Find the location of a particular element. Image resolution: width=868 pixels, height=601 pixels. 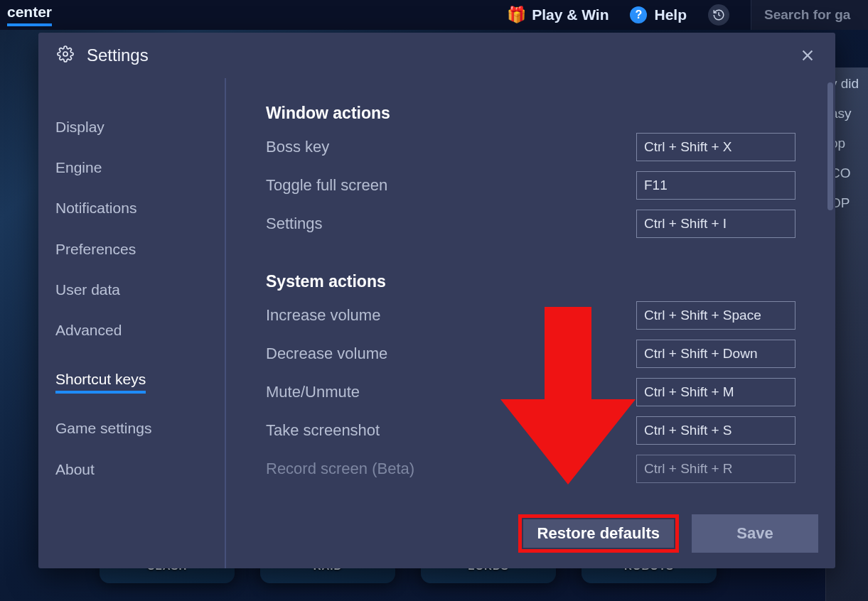

help-label: Help is located at coordinates (670, 15).